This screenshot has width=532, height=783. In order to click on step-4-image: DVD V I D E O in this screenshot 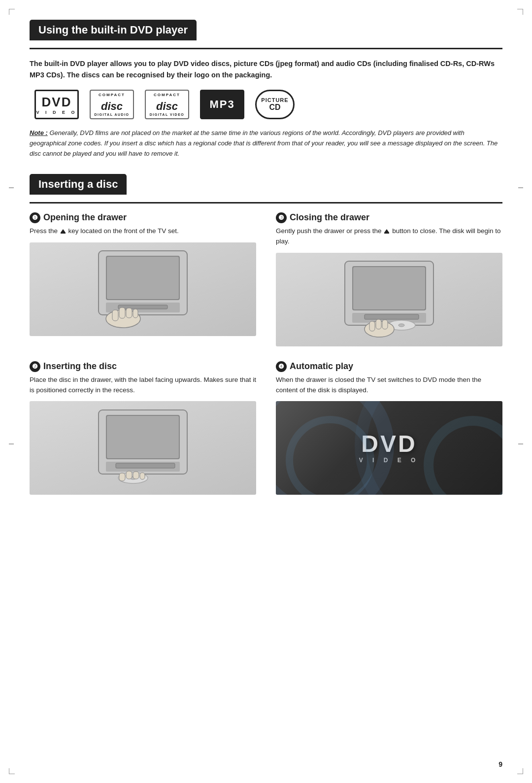, I will do `click(389, 448)`.